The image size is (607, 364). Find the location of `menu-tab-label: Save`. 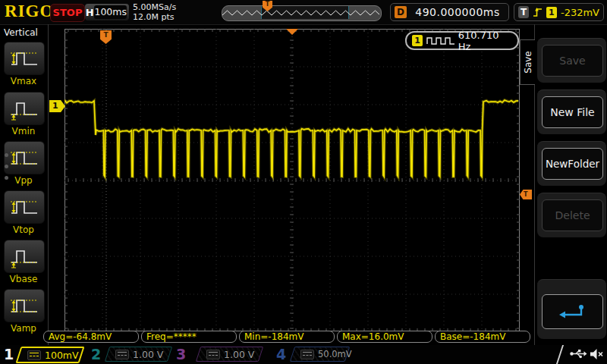

menu-tab-label: Save is located at coordinates (528, 62).